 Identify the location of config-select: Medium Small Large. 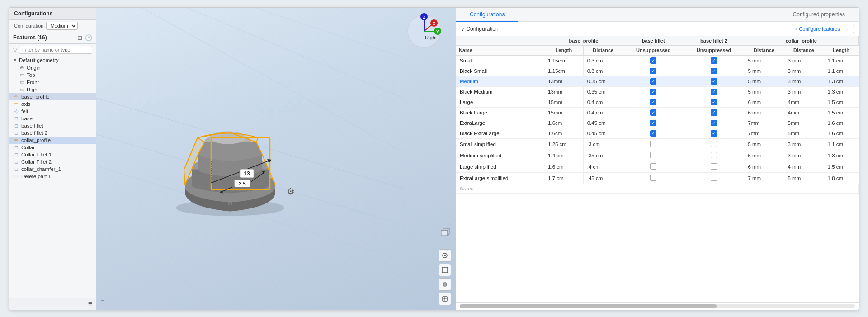
(62, 26).